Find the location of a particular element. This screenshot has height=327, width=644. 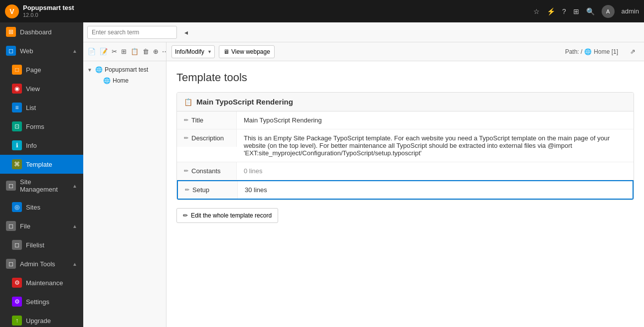

delete-button: 🗑 is located at coordinates (146, 52).